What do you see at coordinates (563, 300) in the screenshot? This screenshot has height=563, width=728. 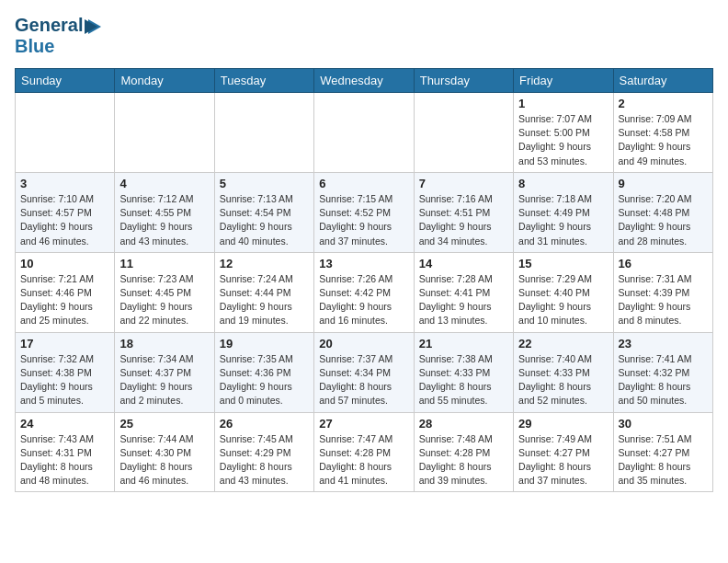 I see `day-info: Sunrise: 7:29 AMSunset: 4:40 PMDaylight:…` at bounding box center [563, 300].